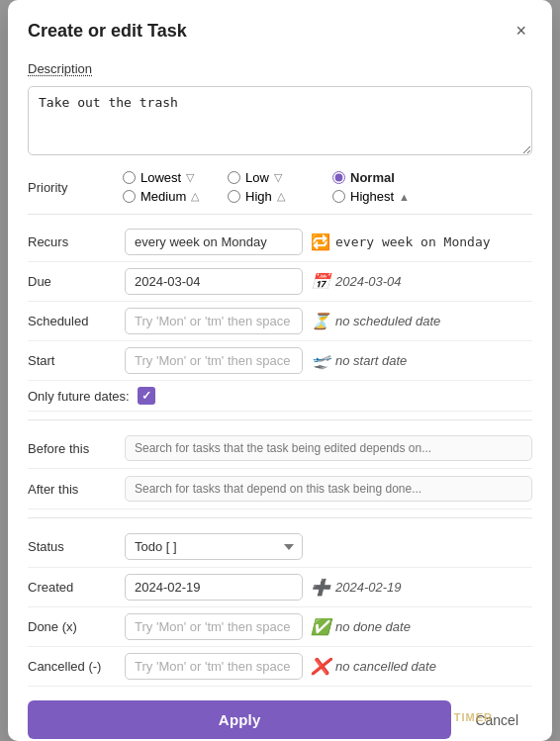 The image size is (560, 741). What do you see at coordinates (257, 178) in the screenshot?
I see `priority-label-low: Low` at bounding box center [257, 178].